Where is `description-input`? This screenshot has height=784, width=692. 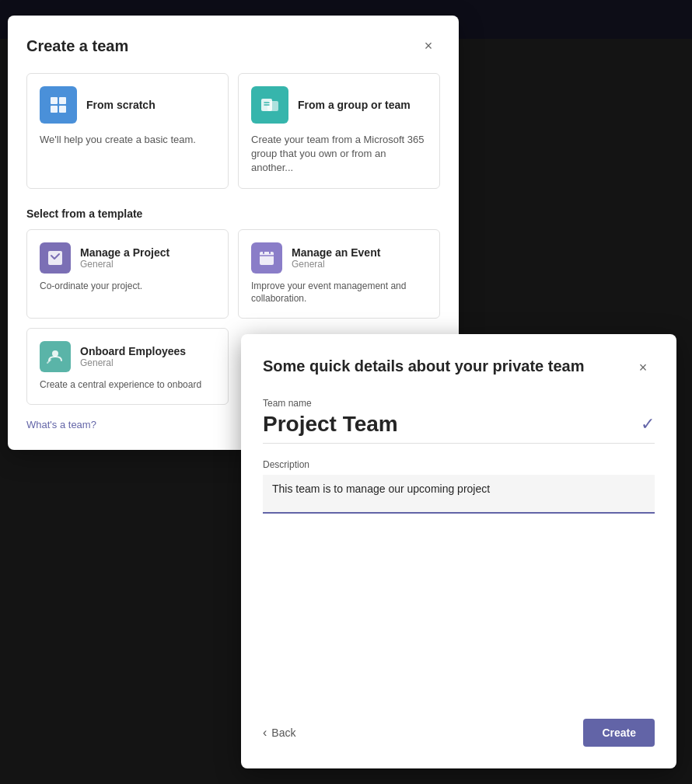 description-input is located at coordinates (459, 494).